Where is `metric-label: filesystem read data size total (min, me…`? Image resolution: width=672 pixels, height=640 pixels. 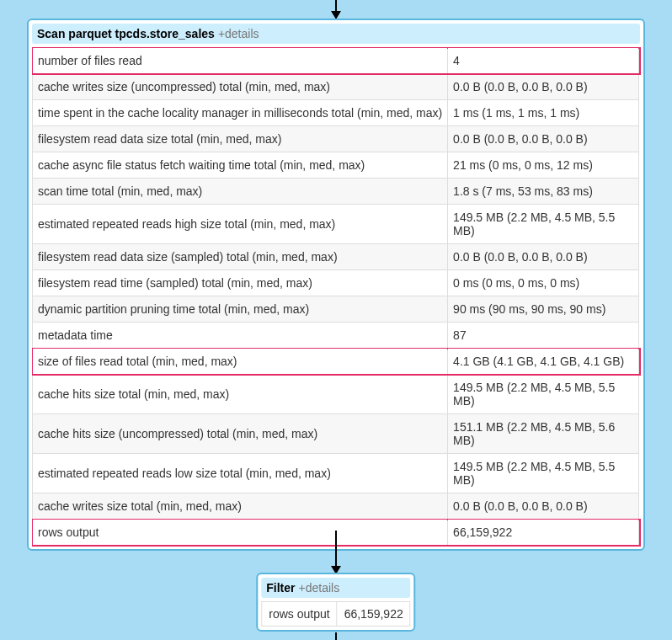
metric-label: filesystem read data size total (min, me… is located at coordinates (241, 140).